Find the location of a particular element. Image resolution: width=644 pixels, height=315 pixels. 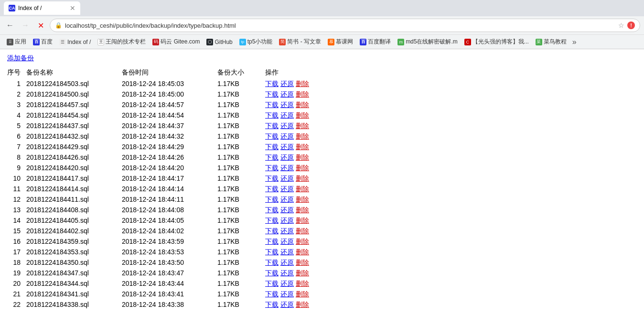

bookmark-gitee: 码 码云 Gitee.com is located at coordinates (176, 42).